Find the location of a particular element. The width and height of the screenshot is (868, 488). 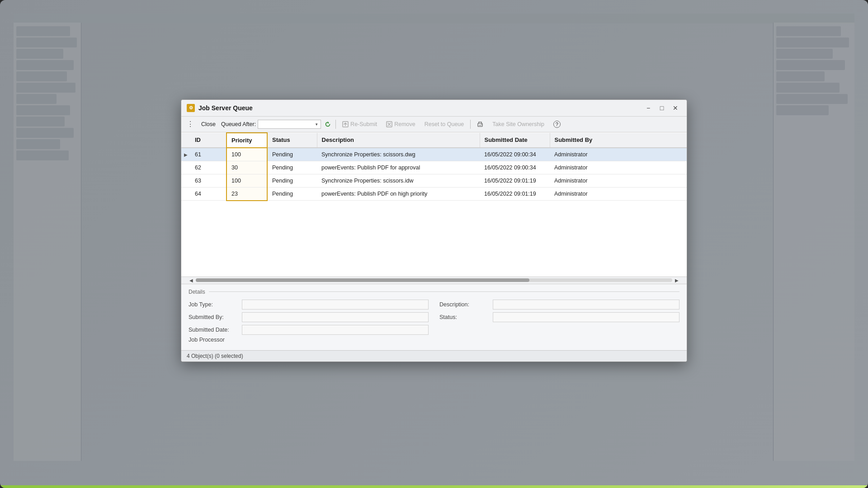

table-wrapper: ID Priority Status Description is located at coordinates (434, 167).